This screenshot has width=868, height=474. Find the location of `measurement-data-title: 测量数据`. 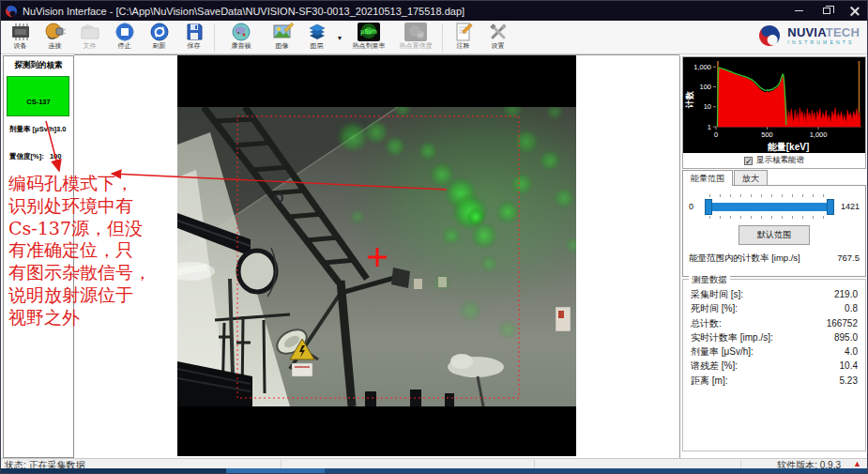

measurement-data-title: 测量数据 is located at coordinates (709, 280).